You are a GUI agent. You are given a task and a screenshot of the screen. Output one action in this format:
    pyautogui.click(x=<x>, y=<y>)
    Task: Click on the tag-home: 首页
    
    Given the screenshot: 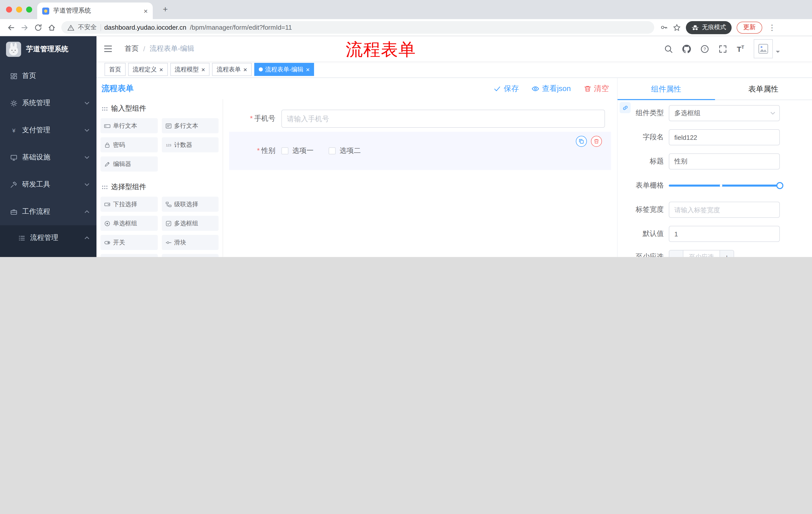 What is the action you would take?
    pyautogui.click(x=115, y=70)
    